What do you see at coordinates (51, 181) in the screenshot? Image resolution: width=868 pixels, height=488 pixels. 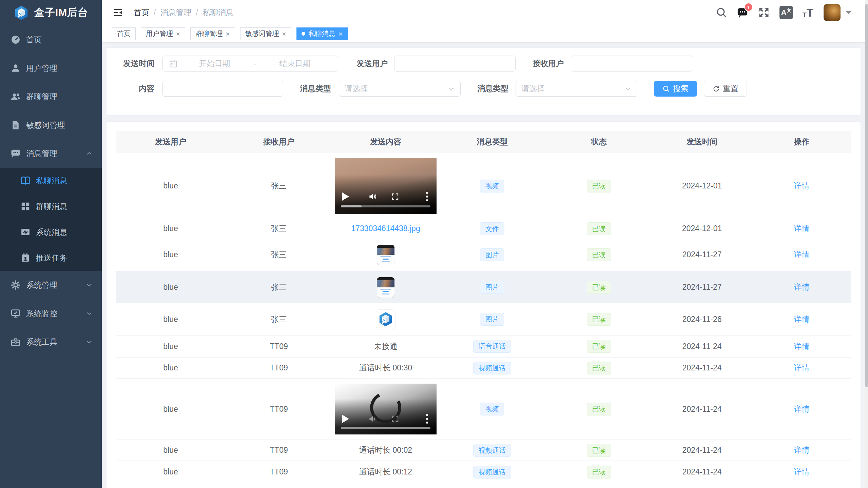 I see `sidebar-item-private-messages: 私聊消息` at bounding box center [51, 181].